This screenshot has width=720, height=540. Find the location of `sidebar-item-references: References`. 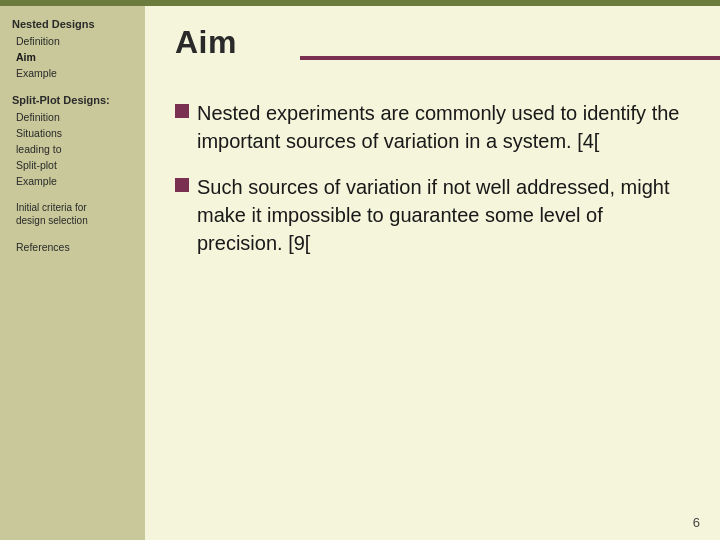

sidebar-item-references: References is located at coordinates (72, 247).